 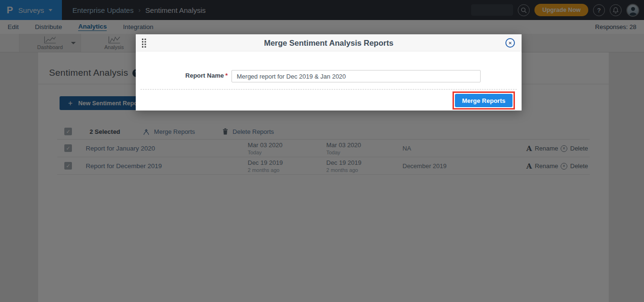 What do you see at coordinates (329, 43) in the screenshot?
I see `modal-title: Merge Sentiment Analysis Reports` at bounding box center [329, 43].